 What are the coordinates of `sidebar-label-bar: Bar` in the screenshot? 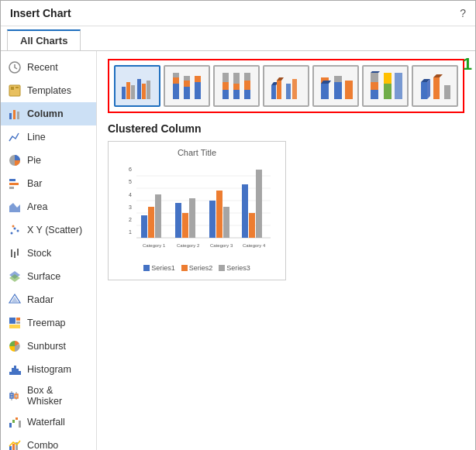 It's located at (34, 184).